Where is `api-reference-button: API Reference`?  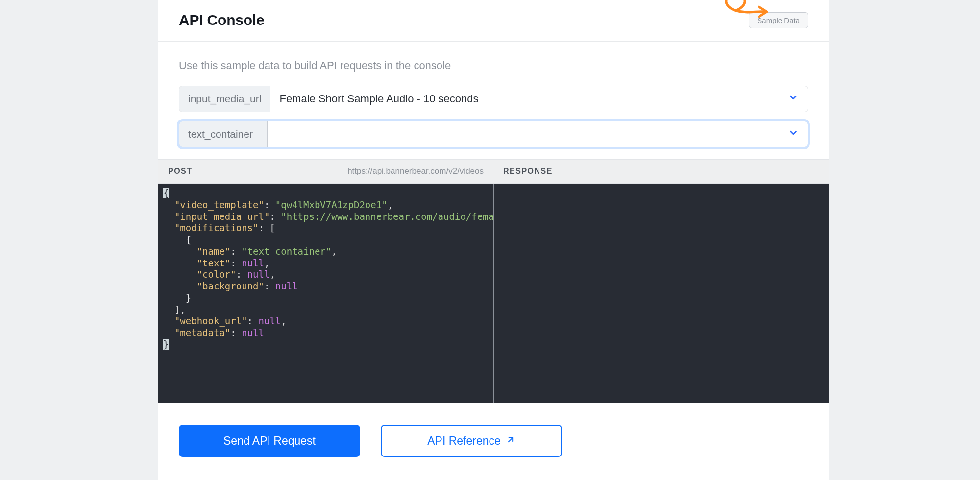 api-reference-button: API Reference is located at coordinates (471, 441).